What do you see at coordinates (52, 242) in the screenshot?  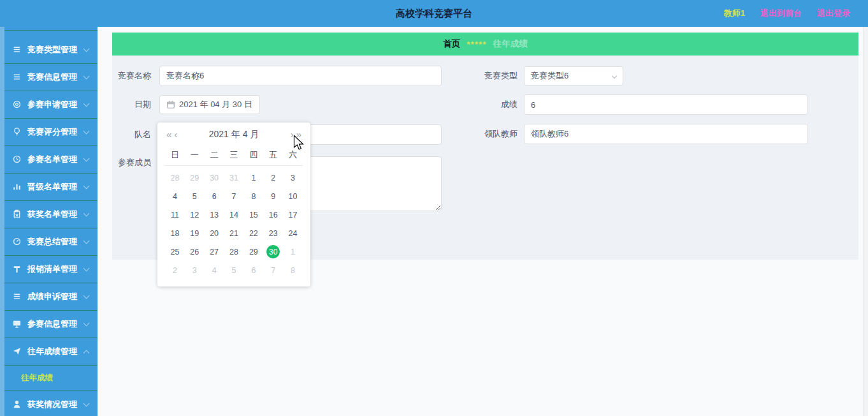 I see `sidebar-item-label: 竞赛总结管理` at bounding box center [52, 242].